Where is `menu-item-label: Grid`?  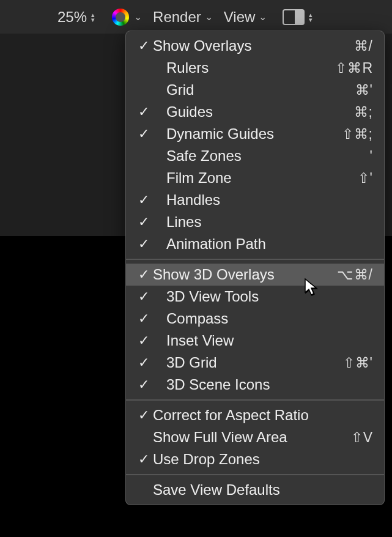 menu-item-label: Grid is located at coordinates (239, 90).